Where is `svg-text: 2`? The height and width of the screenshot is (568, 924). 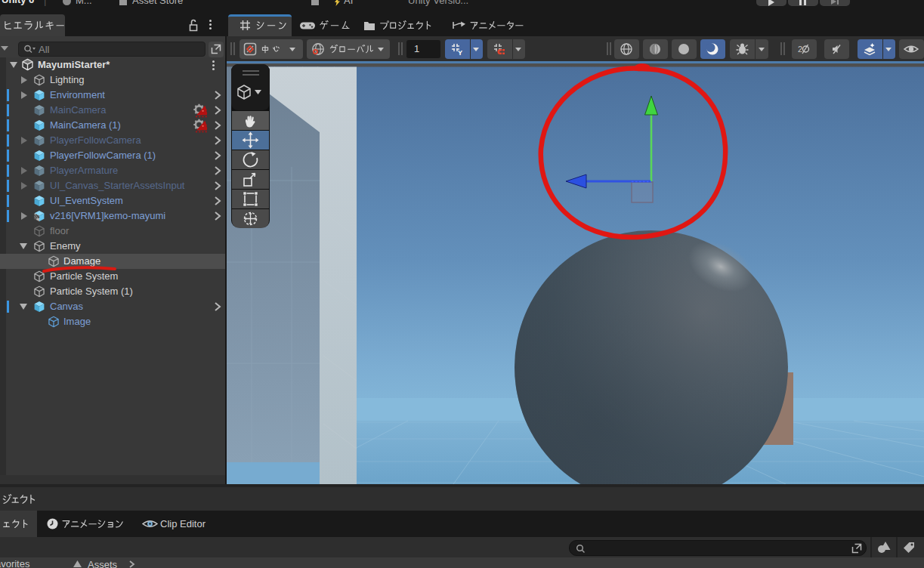
svg-text: 2 is located at coordinates (800, 49).